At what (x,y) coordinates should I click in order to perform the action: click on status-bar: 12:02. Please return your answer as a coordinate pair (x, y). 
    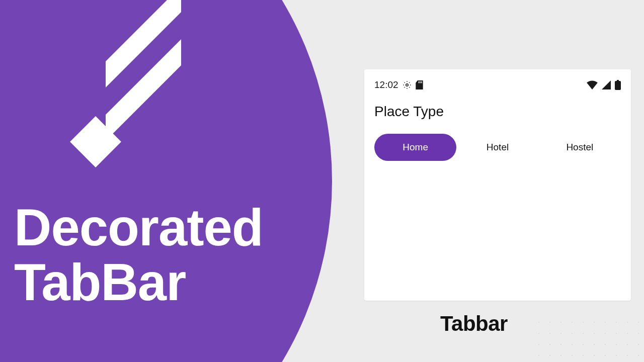
    Looking at the image, I should click on (498, 85).